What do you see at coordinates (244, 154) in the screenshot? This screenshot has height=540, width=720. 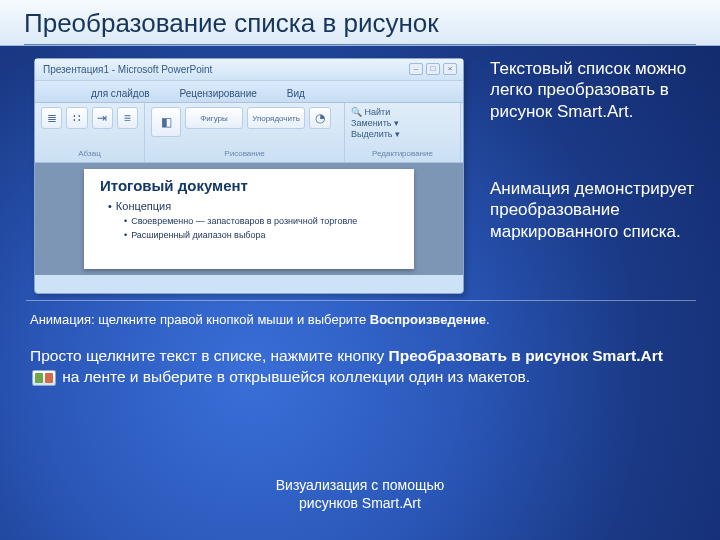 I see `group-label-drawing: Рисование` at bounding box center [244, 154].